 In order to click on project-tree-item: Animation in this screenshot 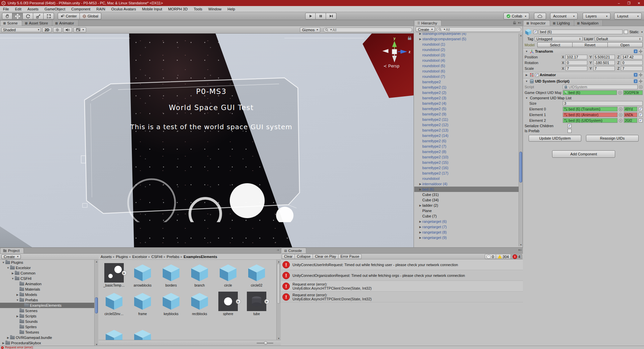, I will do `click(49, 284)`.